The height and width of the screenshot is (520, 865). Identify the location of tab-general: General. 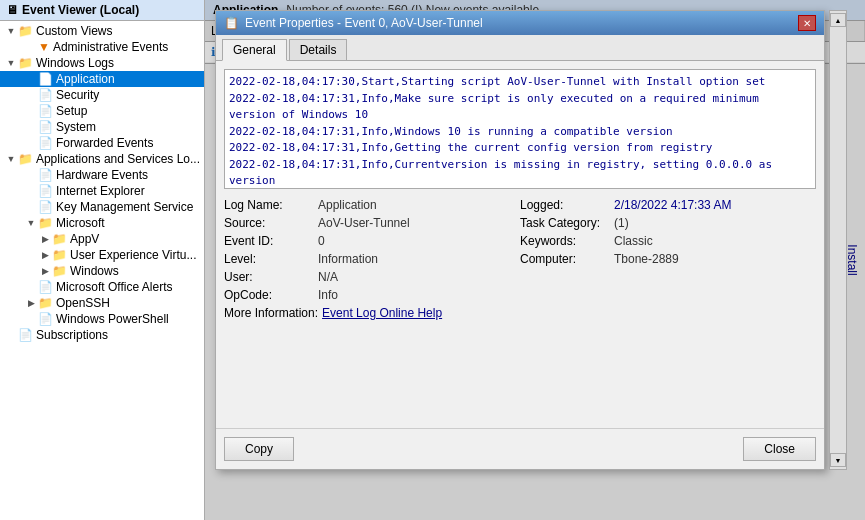
(254, 50).